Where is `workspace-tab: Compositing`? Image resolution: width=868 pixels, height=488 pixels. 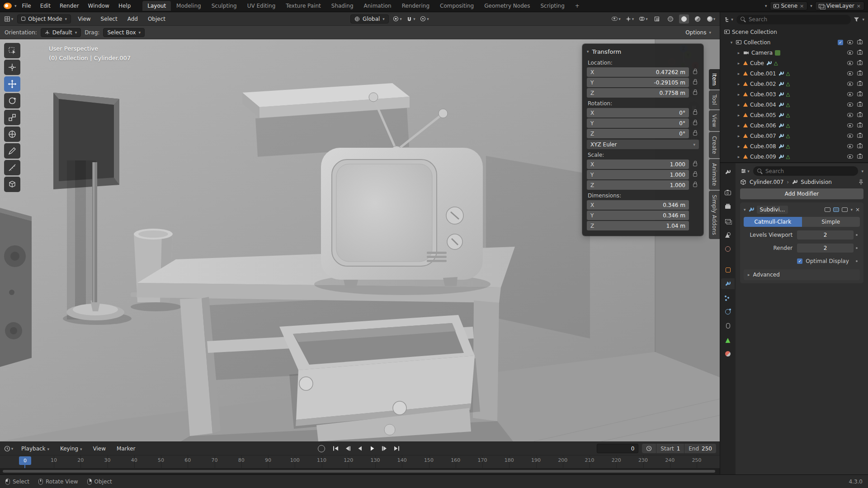
workspace-tab: Compositing is located at coordinates (457, 6).